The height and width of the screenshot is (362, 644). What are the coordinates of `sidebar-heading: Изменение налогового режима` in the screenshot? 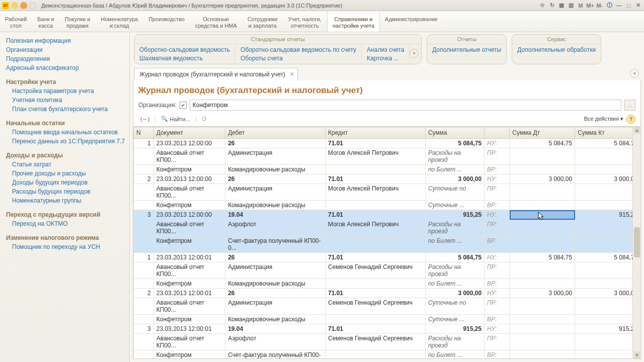 It's located at (66, 238).